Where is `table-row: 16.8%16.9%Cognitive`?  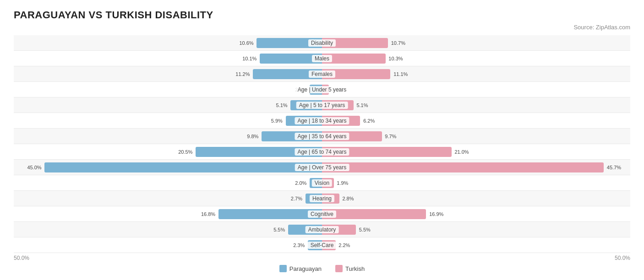 table-row: 16.8%16.9%Cognitive is located at coordinates (322, 214).